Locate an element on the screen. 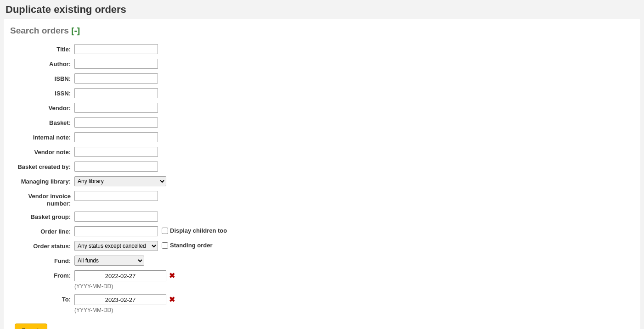  to-label: To: is located at coordinates (42, 299).